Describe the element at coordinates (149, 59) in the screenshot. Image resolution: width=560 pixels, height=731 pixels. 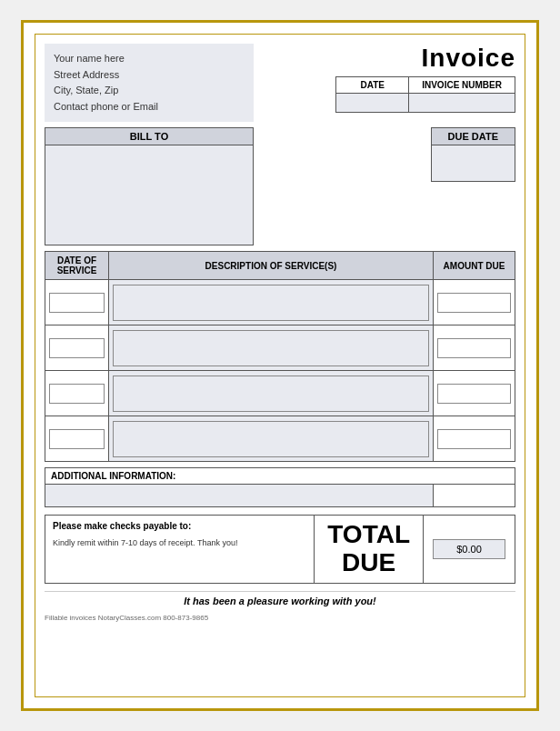
I see `sender-line1: Your name here` at that location.